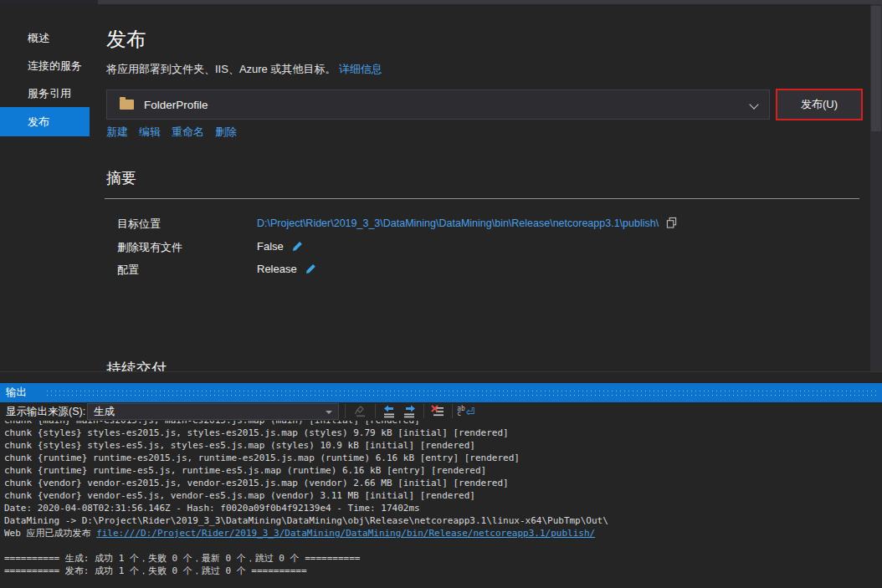 The height and width of the screenshot is (588, 882). Describe the element at coordinates (239, 495) in the screenshot. I see `console-text: chunk {vendor} vendor-es5.js, vendor-es5…` at that location.